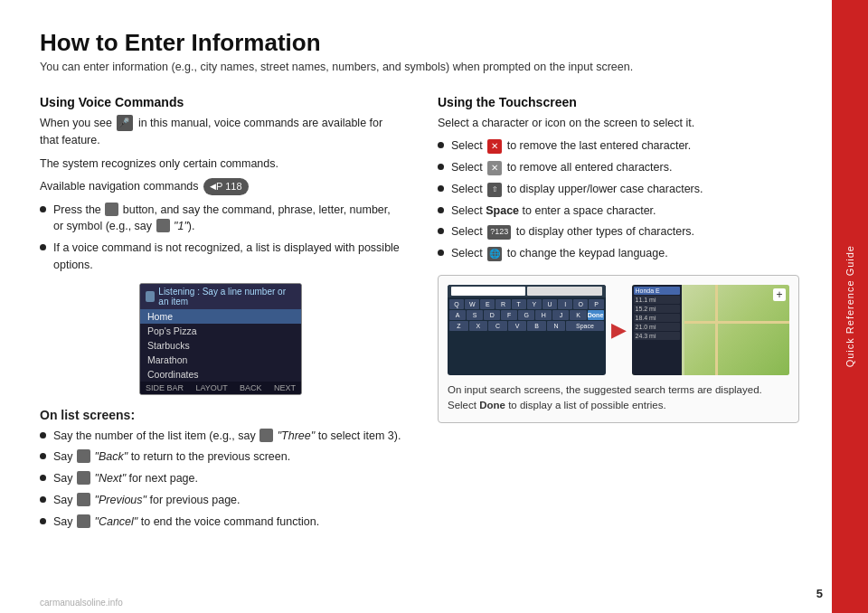 This screenshot has width=868, height=613. Describe the element at coordinates (850, 306) in the screenshot. I see `side-tab: Quick Reference Guide` at that location.